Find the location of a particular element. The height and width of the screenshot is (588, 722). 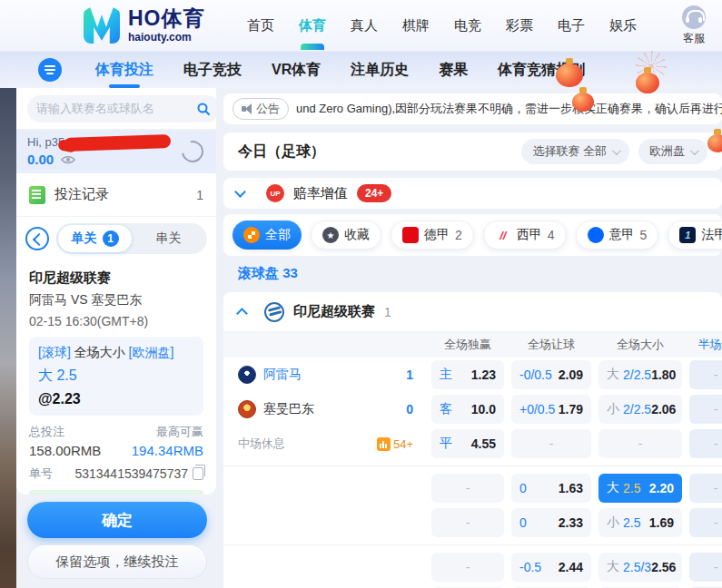

chip-seriea: 意甲 5 is located at coordinates (618, 235).